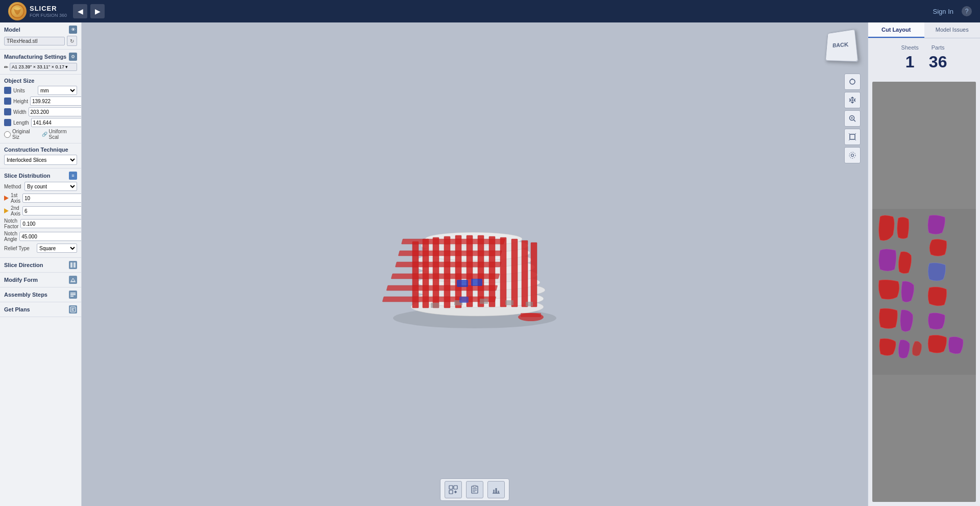  What do you see at coordinates (17, 309) in the screenshot?
I see `get-plans-title: Get Plans` at bounding box center [17, 309].